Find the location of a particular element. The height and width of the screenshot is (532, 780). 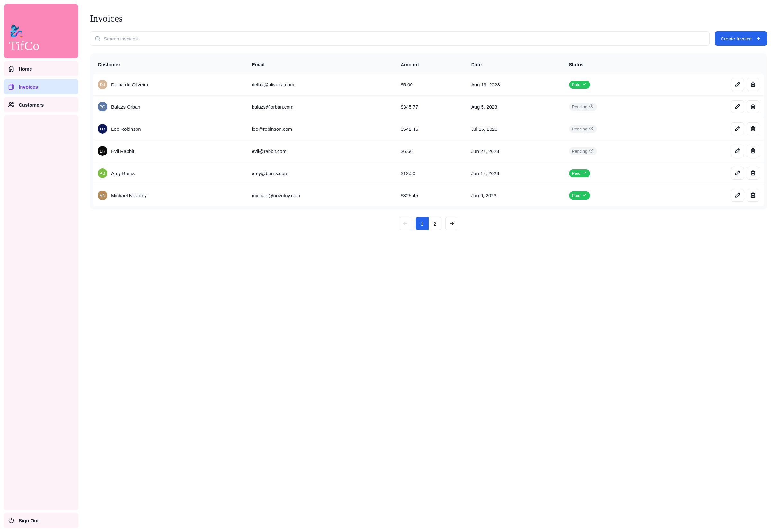

invoice-amount: $5.00 is located at coordinates (431, 85).